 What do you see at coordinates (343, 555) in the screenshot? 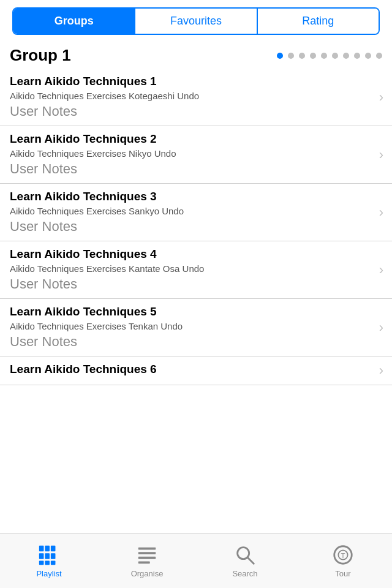
I see `tour-icon: T` at bounding box center [343, 555].